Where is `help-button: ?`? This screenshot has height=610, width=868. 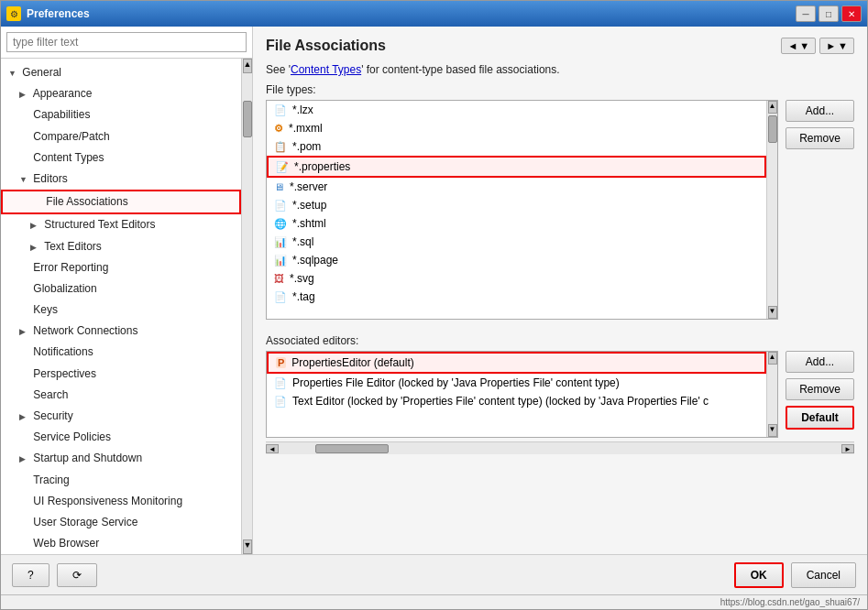 help-button: ? is located at coordinates (31, 575).